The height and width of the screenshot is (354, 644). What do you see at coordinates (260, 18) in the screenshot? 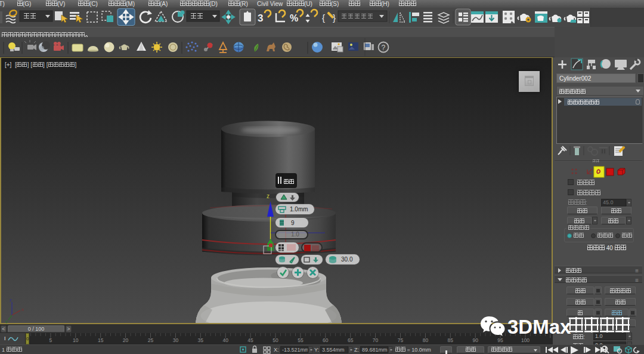
I see `svg-text: 3` at bounding box center [260, 18].